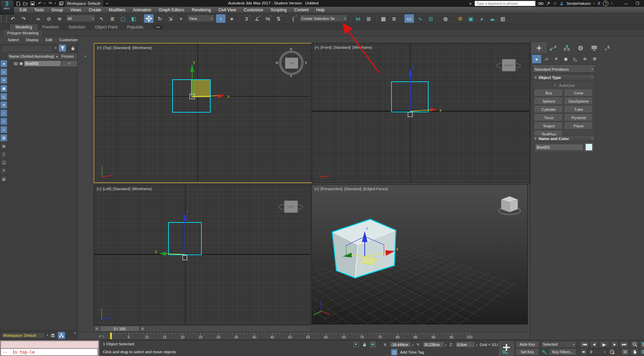 The image size is (644, 356). Describe the element at coordinates (505, 3) in the screenshot. I see `search-input` at that location.